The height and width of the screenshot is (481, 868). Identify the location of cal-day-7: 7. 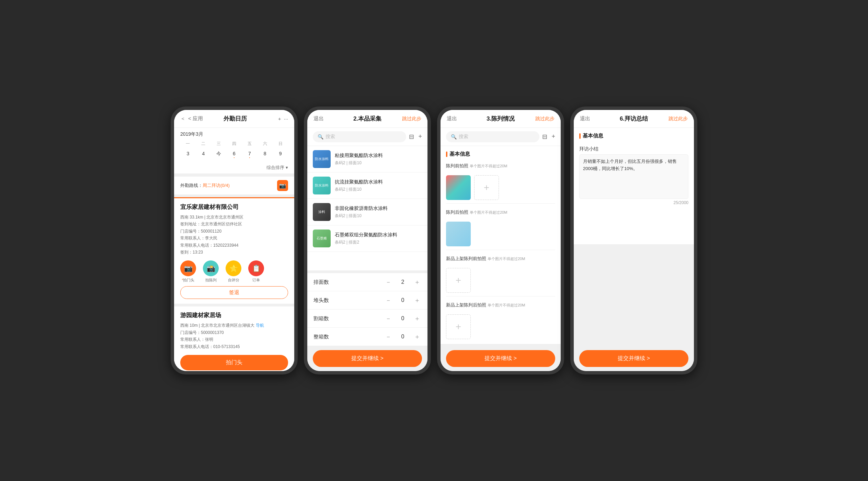
(249, 154).